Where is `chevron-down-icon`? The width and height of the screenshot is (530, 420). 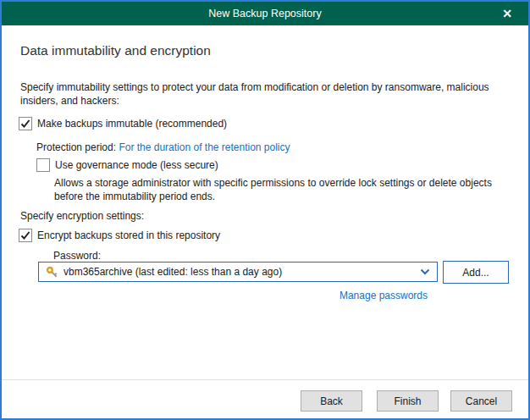
chevron-down-icon is located at coordinates (425, 272).